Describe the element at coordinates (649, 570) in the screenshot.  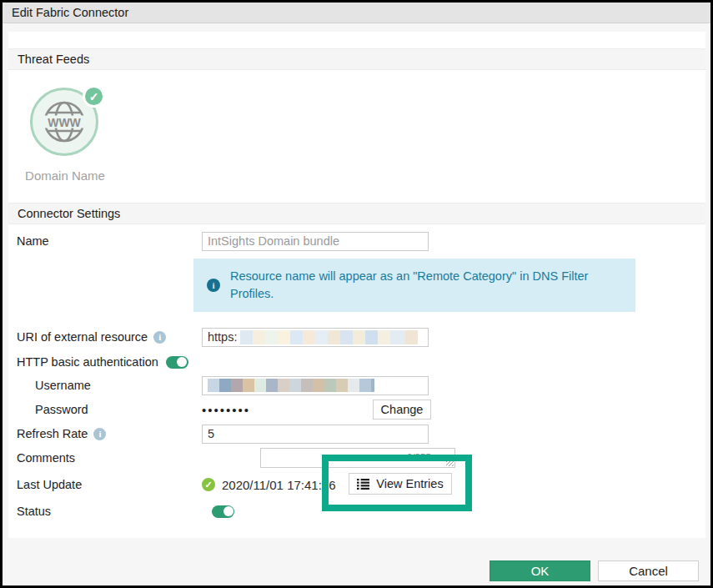
I see `cancel-button: Cancel` at that location.